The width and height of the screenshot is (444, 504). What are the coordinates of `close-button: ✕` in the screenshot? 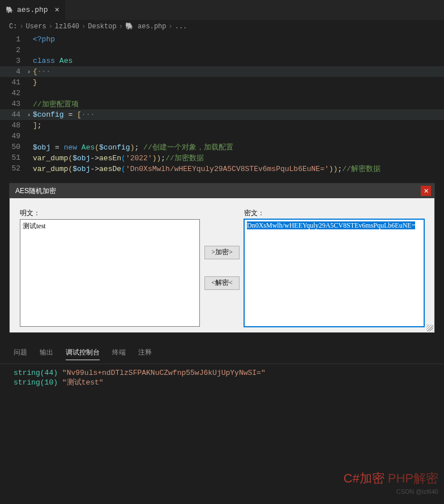 It's located at (426, 191).